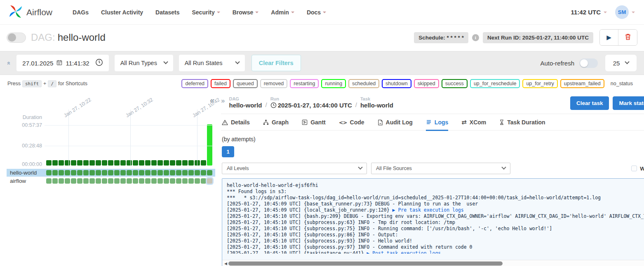 This screenshot has height=266, width=644. What do you see at coordinates (585, 12) in the screenshot?
I see `utc-clock: 11:42 UTC` at bounding box center [585, 12].